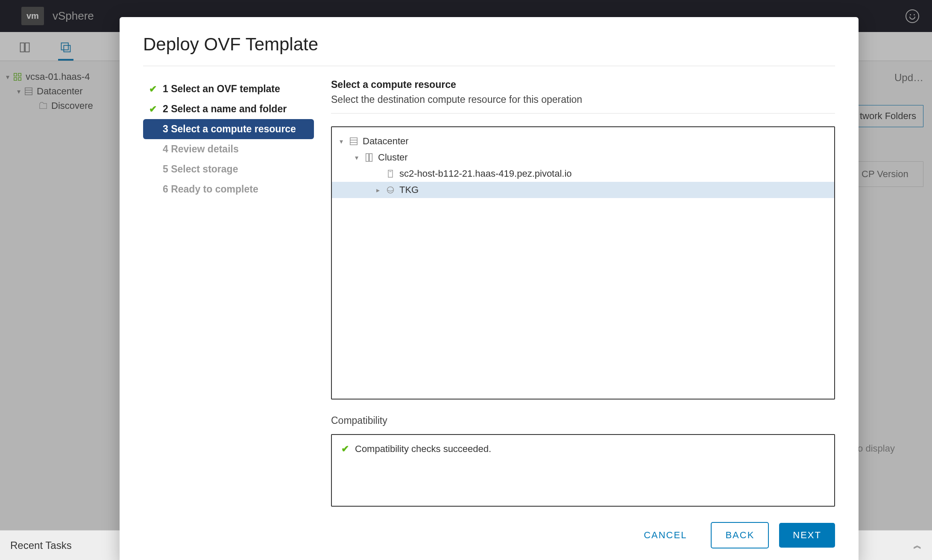 The image size is (932, 560). What do you see at coordinates (665, 535) in the screenshot?
I see `cancel-button: CANCEL` at bounding box center [665, 535].